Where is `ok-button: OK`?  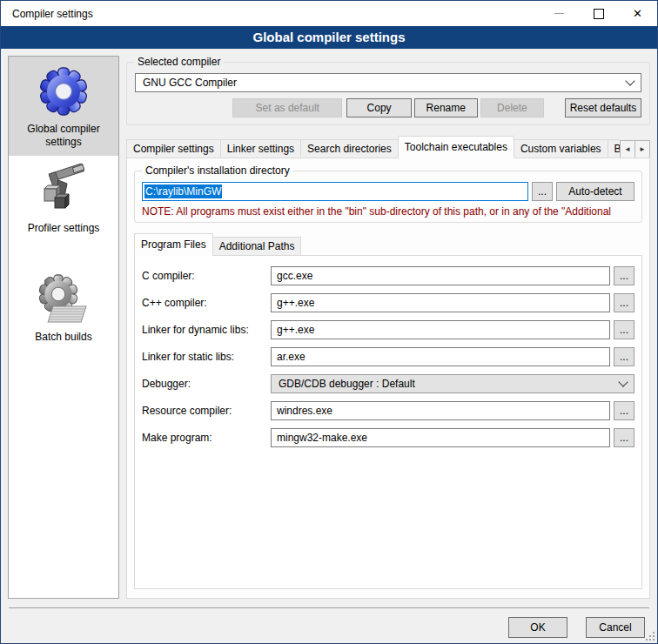 ok-button: OK is located at coordinates (538, 627).